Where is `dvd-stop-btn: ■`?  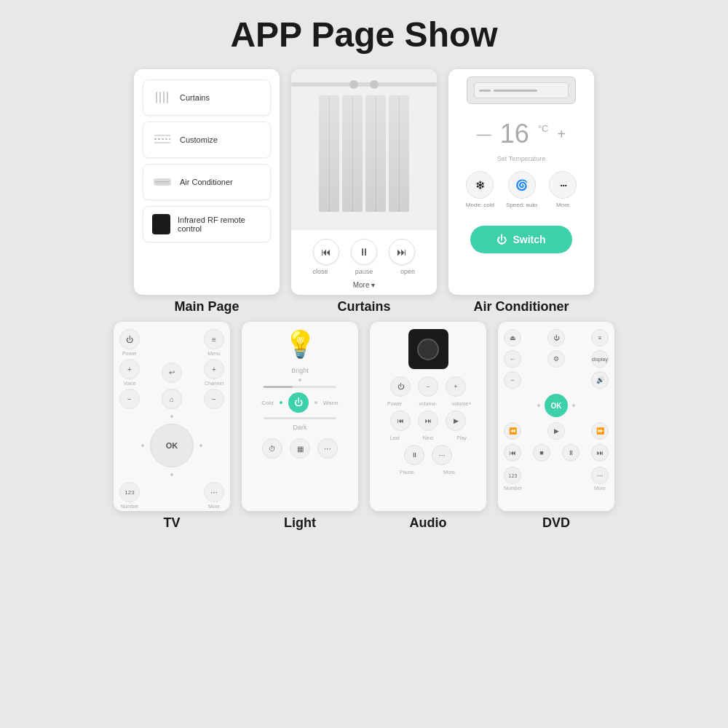 dvd-stop-btn: ■ is located at coordinates (542, 453).